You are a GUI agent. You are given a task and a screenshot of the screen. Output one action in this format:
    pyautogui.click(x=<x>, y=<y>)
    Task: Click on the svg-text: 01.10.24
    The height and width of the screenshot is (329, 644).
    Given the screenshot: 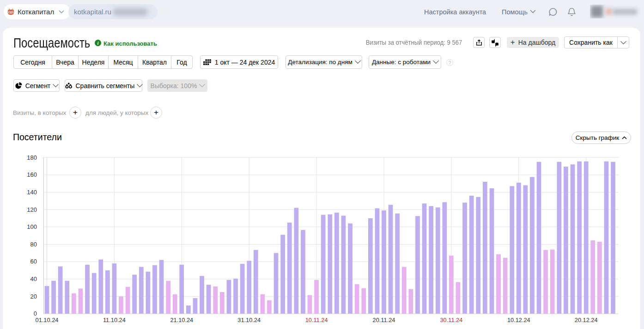 What is the action you would take?
    pyautogui.click(x=47, y=320)
    